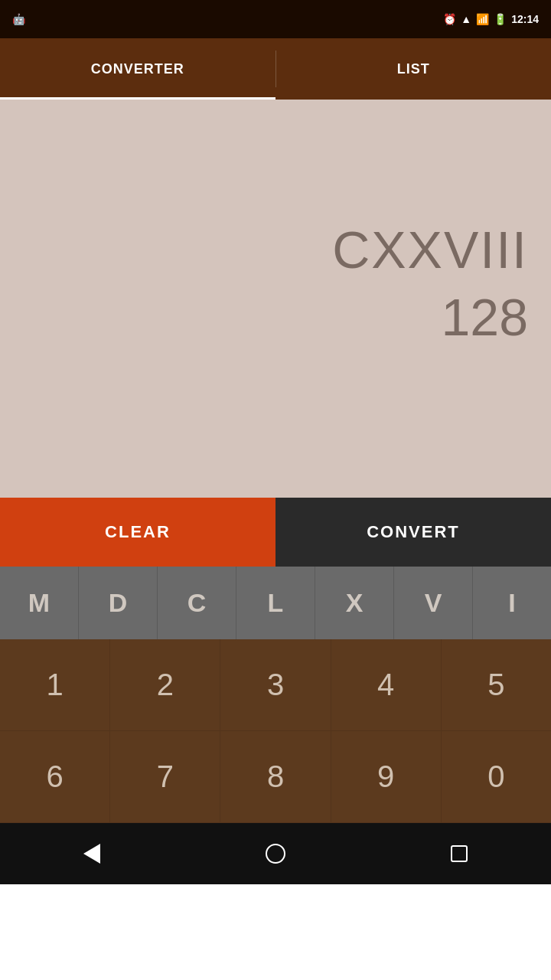  I want to click on roman-key-v: V, so click(433, 603).